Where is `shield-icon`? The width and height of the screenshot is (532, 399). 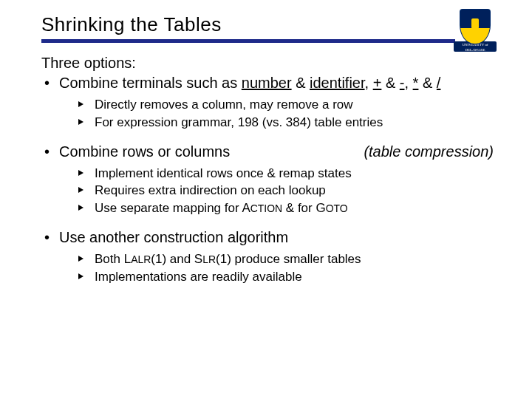 shield-icon is located at coordinates (475, 27).